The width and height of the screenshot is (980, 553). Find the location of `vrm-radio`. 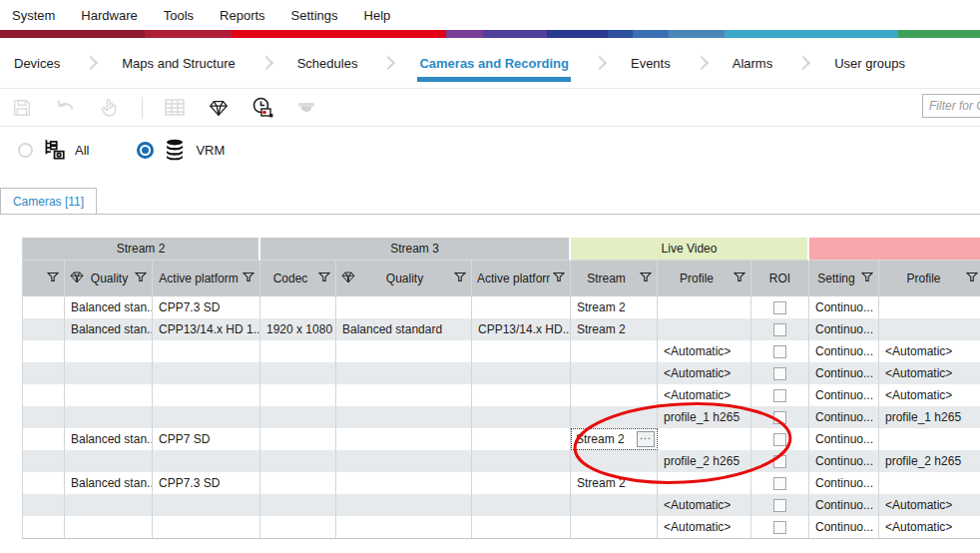

vrm-radio is located at coordinates (146, 150).